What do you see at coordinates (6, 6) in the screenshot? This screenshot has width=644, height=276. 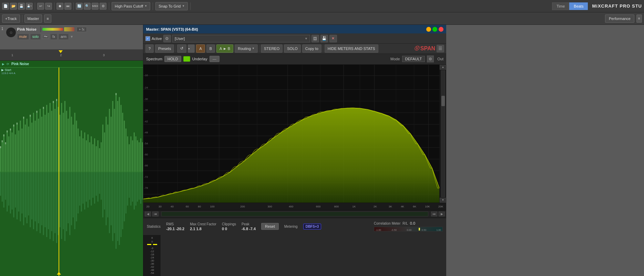 I see `new-icon: 📄` at bounding box center [6, 6].